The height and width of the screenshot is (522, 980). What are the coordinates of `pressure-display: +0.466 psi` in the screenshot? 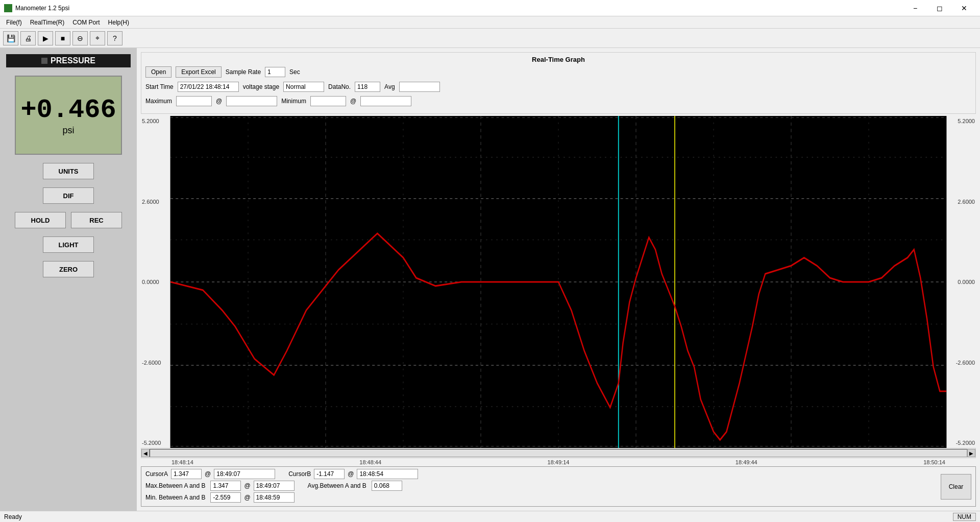 It's located at (68, 115).